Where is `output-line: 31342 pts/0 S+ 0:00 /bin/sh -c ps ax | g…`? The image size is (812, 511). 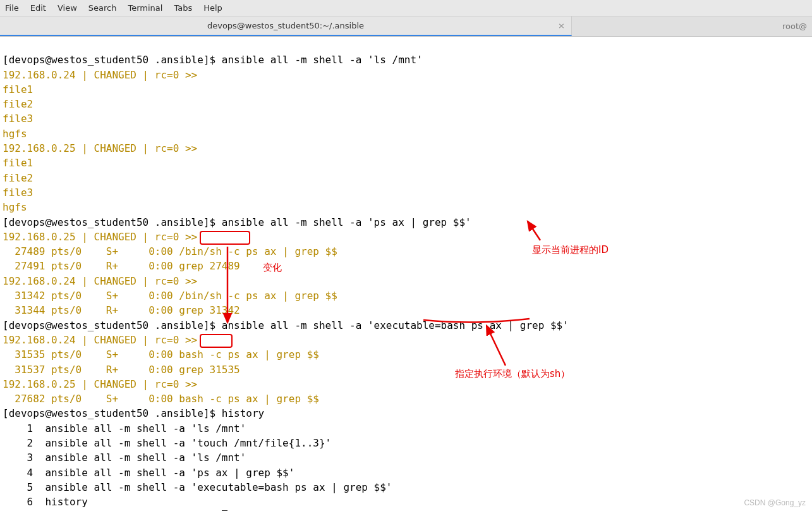
output-line: 31342 pts/0 S+ 0:00 /bin/sh -c ps ax | g… is located at coordinates (170, 296).